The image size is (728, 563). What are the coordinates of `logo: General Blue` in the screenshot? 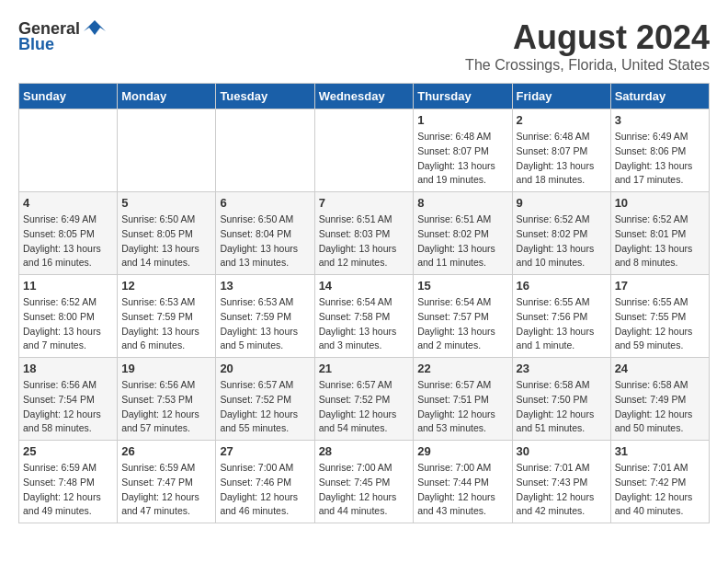 It's located at (63, 37).